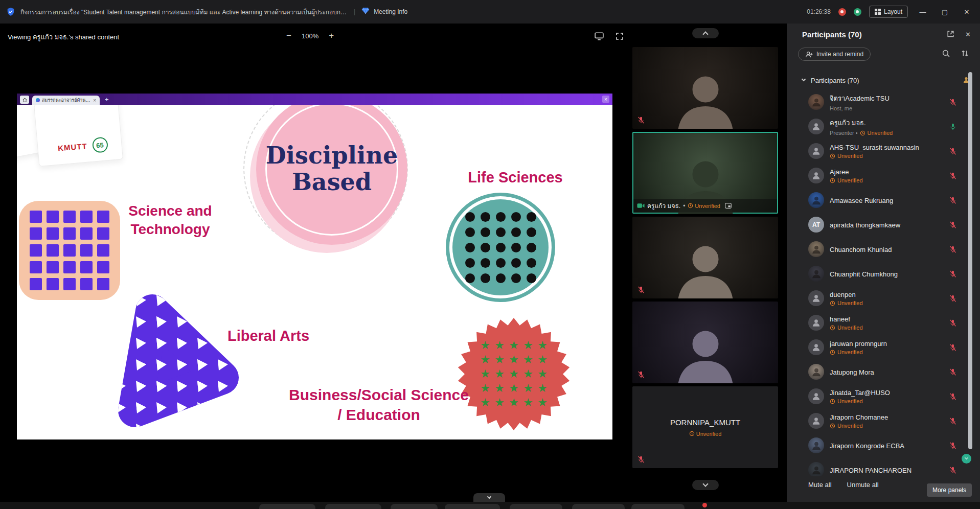  What do you see at coordinates (966, 459) in the screenshot?
I see `scroll-down-button` at bounding box center [966, 459].